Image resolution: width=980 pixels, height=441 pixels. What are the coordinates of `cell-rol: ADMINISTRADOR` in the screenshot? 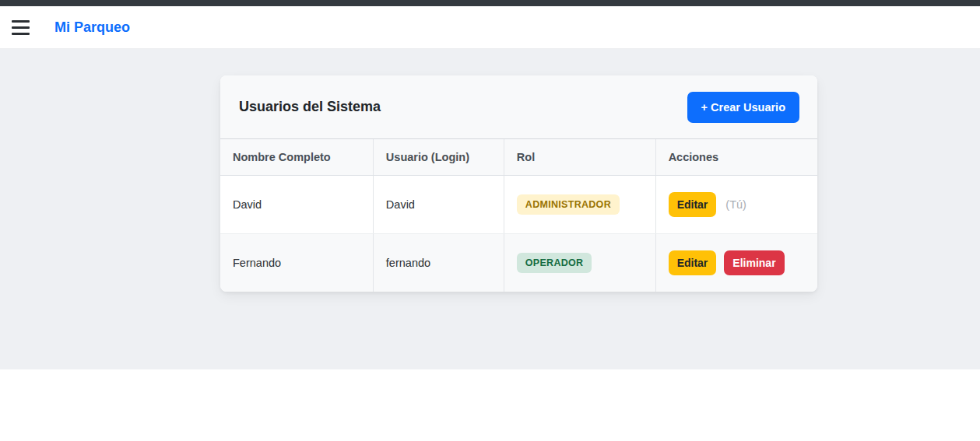 It's located at (579, 205).